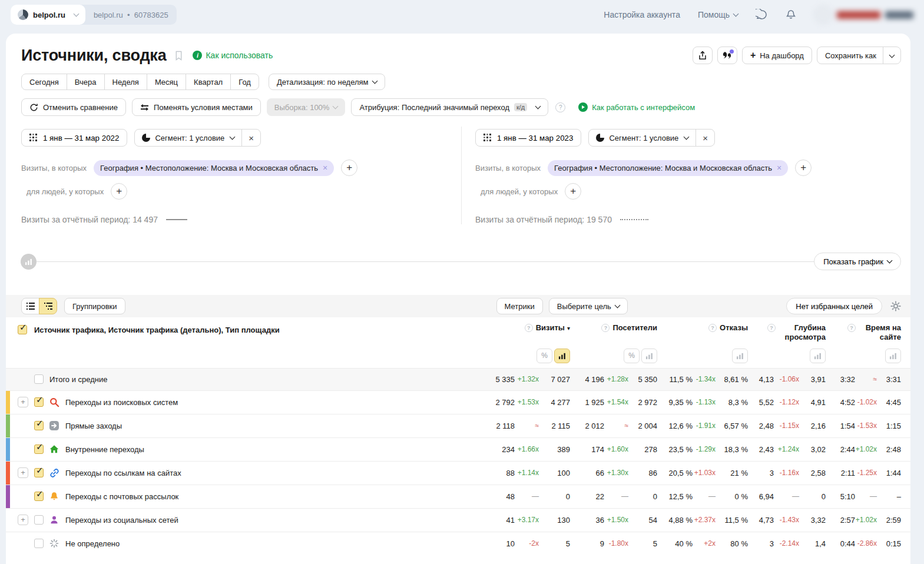 This screenshot has height=564, width=924. What do you see at coordinates (74, 138) in the screenshot?
I see `date-range-selector: 1 янв — 31 мар 2022` at bounding box center [74, 138].